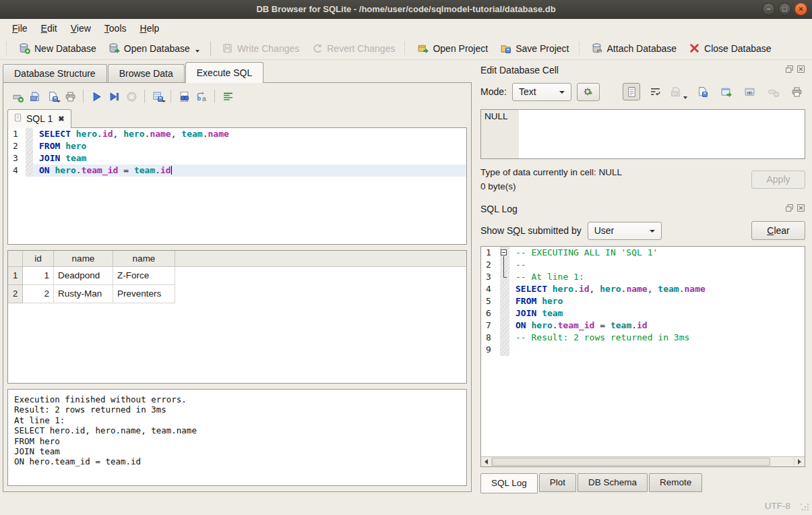 Image resolution: width=812 pixels, height=515 pixels. What do you see at coordinates (38, 294) in the screenshot?
I see `table-cell: 2` at bounding box center [38, 294].